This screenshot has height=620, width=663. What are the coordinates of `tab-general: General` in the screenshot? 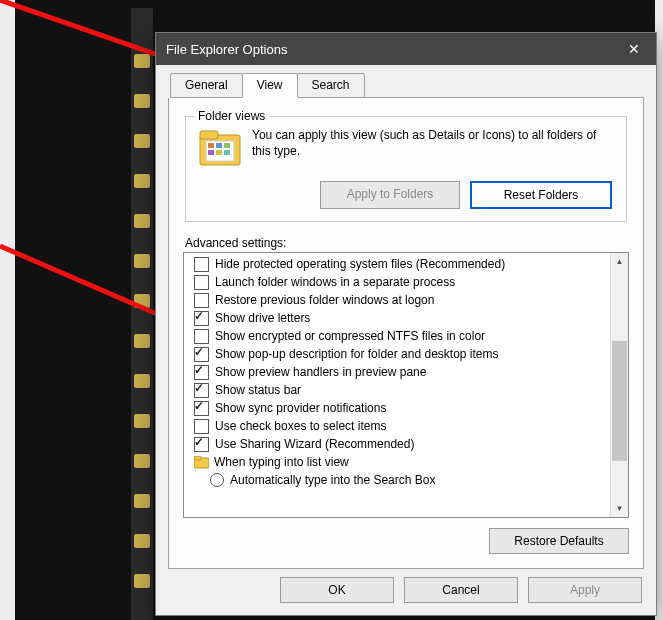 It's located at (206, 86).